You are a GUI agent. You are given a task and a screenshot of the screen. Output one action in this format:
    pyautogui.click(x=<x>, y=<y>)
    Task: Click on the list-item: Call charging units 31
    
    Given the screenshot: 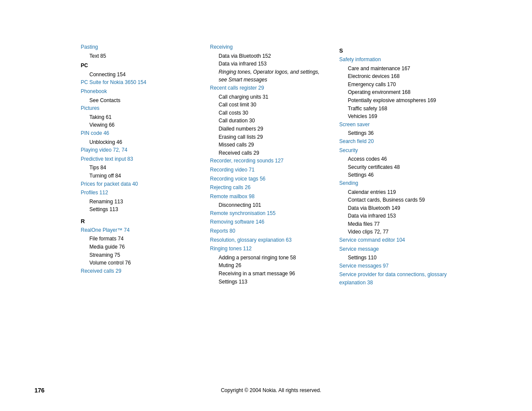 What is the action you would take?
    pyautogui.click(x=266, y=97)
    